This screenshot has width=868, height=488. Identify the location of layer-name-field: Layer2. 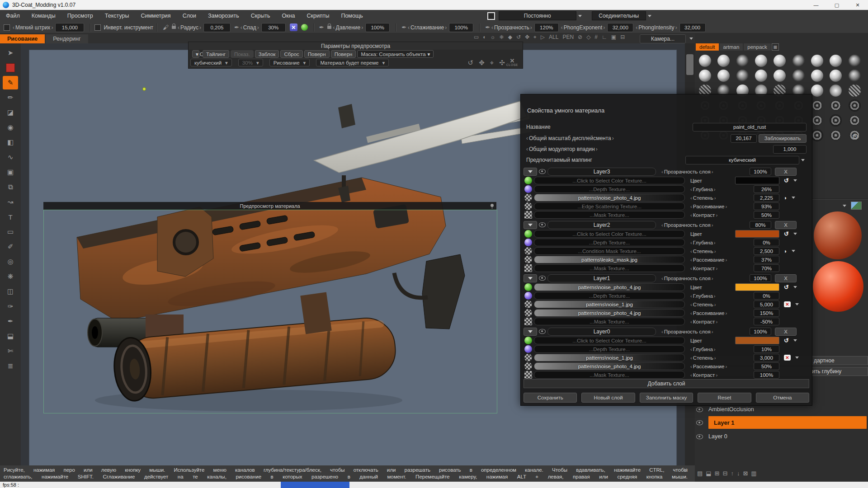
(602, 225).